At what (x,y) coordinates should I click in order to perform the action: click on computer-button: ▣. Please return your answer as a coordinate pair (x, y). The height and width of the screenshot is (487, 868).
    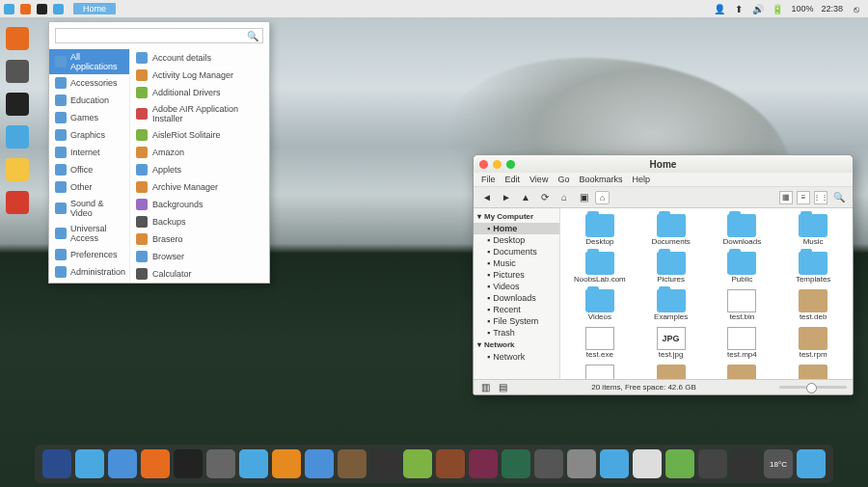
    Looking at the image, I should click on (583, 198).